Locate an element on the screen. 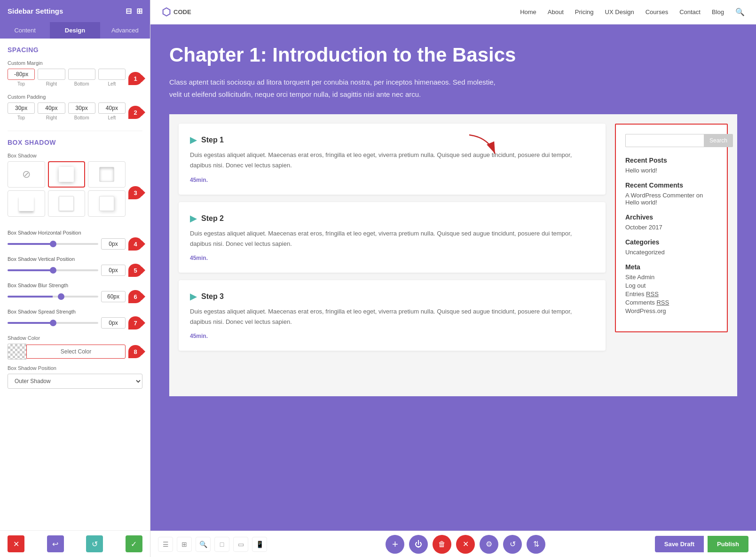 The height and width of the screenshot is (557, 756). h-pos-input is located at coordinates (113, 244).